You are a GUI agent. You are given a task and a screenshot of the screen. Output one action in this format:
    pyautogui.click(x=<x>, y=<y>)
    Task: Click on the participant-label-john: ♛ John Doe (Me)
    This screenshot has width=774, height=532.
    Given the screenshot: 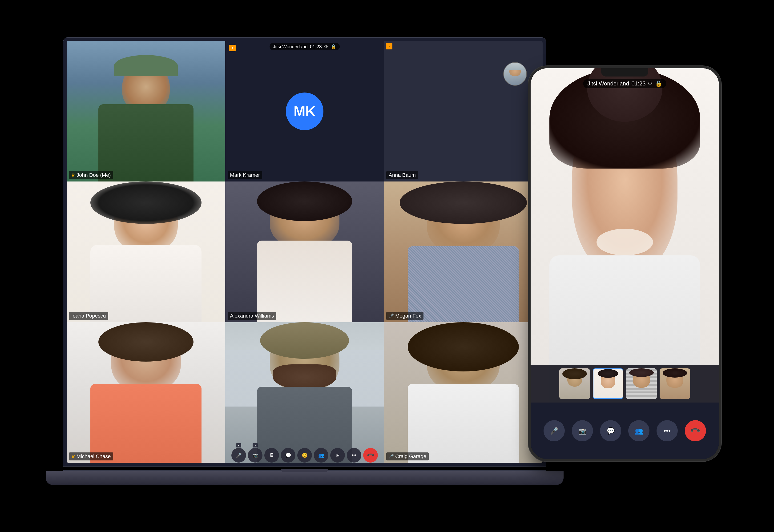 What is the action you would take?
    pyautogui.click(x=91, y=175)
    